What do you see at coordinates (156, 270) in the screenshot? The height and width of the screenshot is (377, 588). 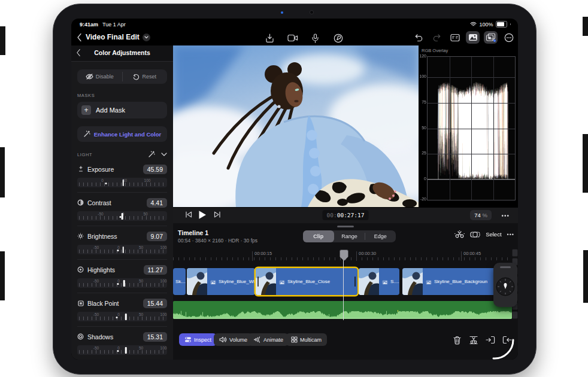 I see `slider-value: 11.27` at bounding box center [156, 270].